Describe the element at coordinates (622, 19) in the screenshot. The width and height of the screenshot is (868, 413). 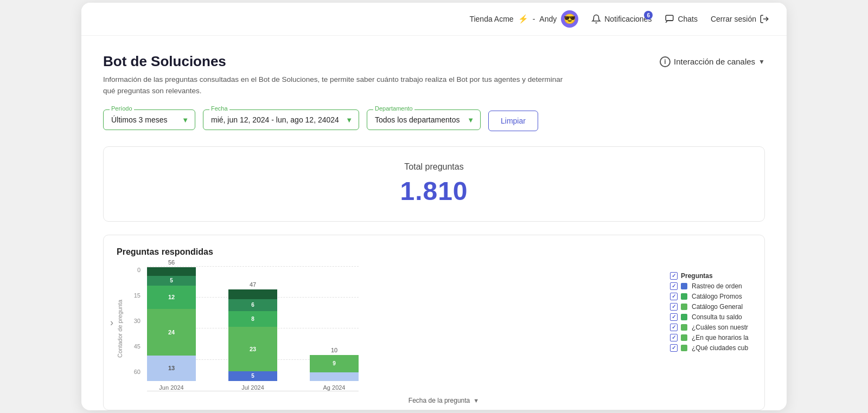
I see `notifications-nav: Notificaciones 6` at that location.